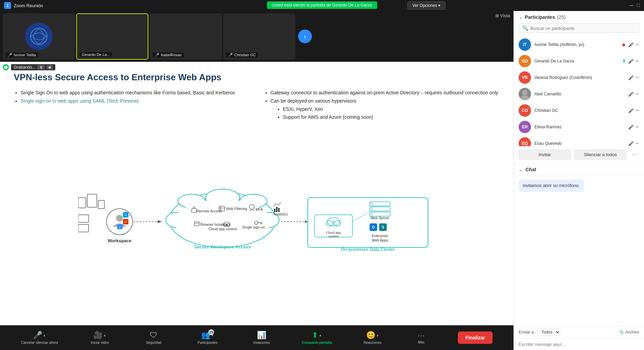 The width and height of the screenshot is (644, 350). Describe the element at coordinates (28, 5) in the screenshot. I see `app-title: Zoom Reunión` at that location.